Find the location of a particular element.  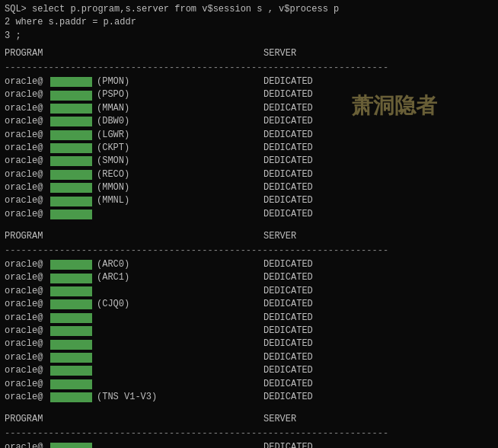

table-row: oracle@(DBW0)DEDICATED is located at coordinates (249, 122).